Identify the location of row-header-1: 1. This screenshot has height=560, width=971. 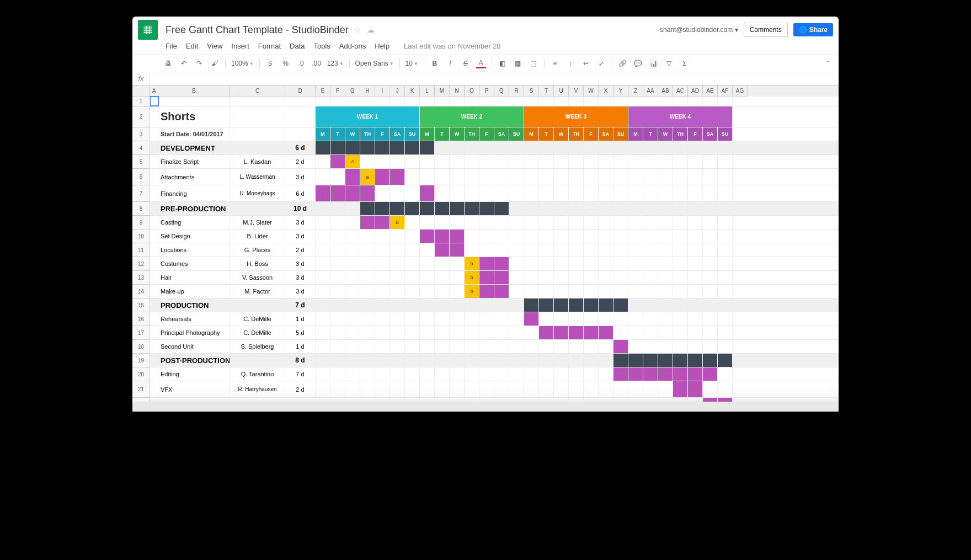
(141, 102).